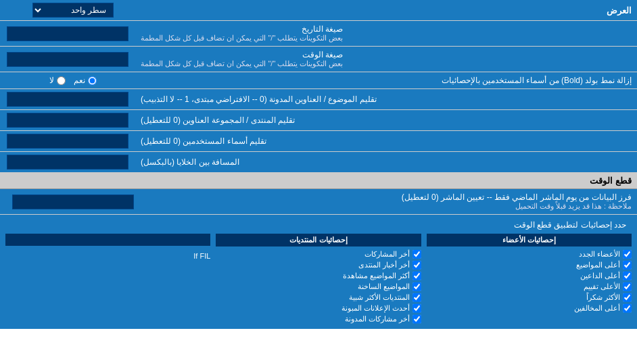  Describe the element at coordinates (529, 265) in the screenshot. I see `members-top-topics: أعلى المواضيع` at that location.